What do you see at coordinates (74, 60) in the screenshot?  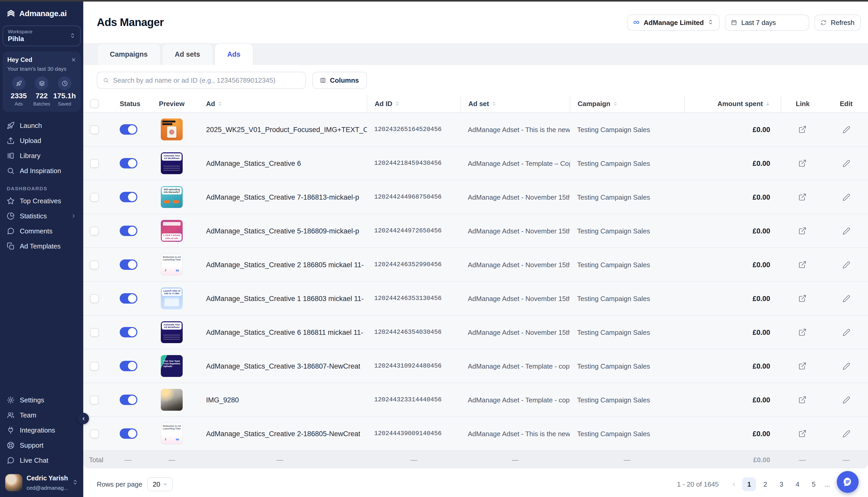 I see `close-icon: ✕` at bounding box center [74, 60].